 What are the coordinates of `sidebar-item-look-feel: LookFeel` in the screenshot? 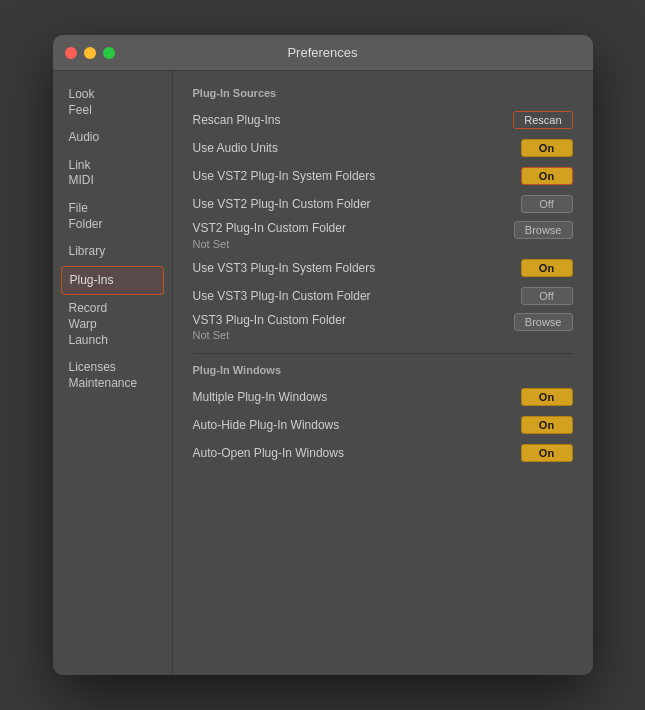 It's located at (112, 102).